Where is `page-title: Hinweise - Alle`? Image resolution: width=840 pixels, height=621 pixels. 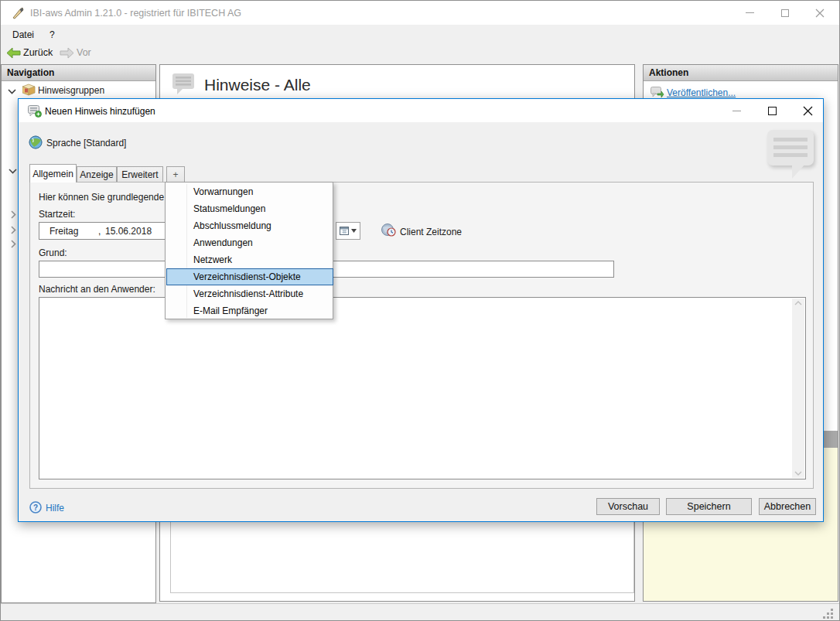
page-title: Hinweise - Alle is located at coordinates (258, 85).